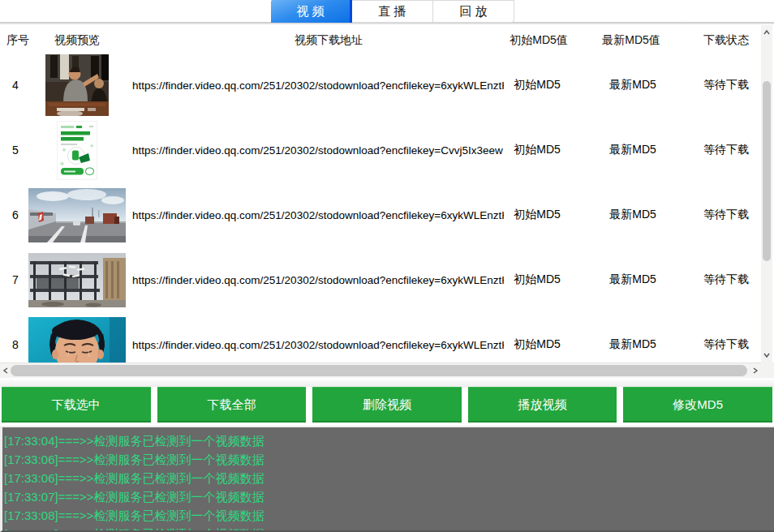  What do you see at coordinates (77, 215) in the screenshot?
I see `thumbnail-highway-dashcam` at bounding box center [77, 215].